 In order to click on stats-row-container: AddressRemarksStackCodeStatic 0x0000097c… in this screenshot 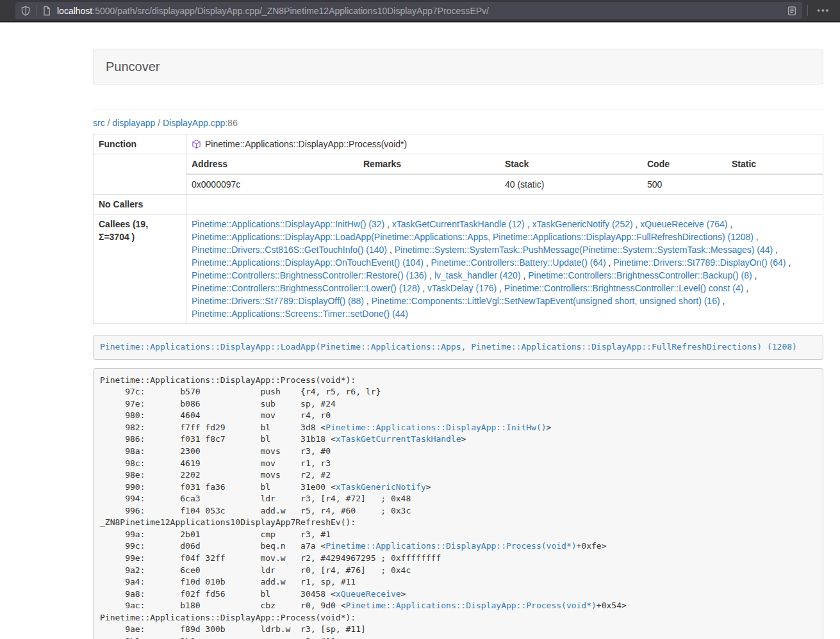, I will do `click(459, 174)`.